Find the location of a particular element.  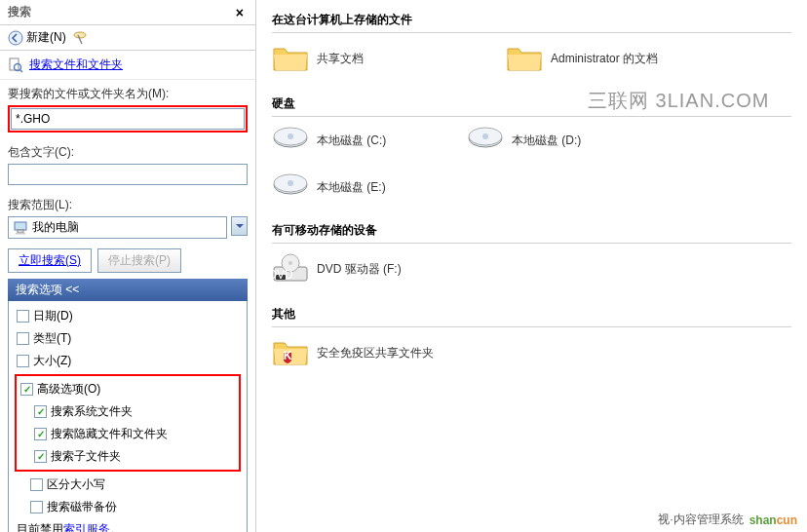

new-button: 新建(N) is located at coordinates (37, 37).